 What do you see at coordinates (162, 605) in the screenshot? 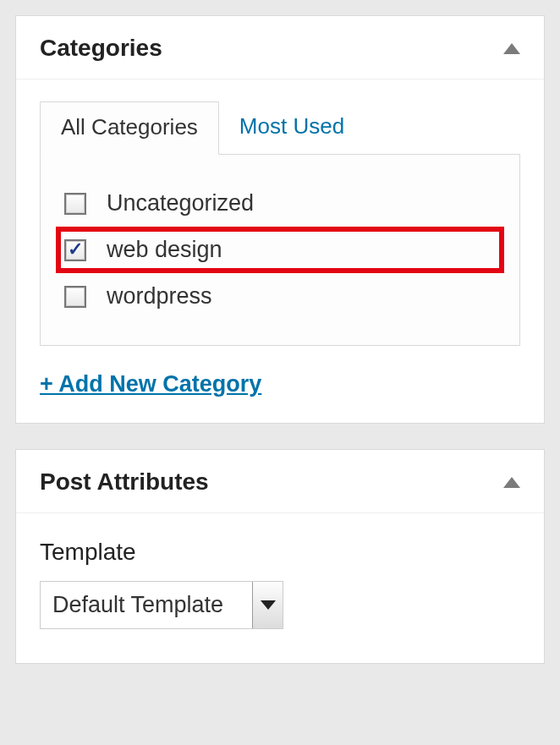
I see `template-select: Default Template` at bounding box center [162, 605].